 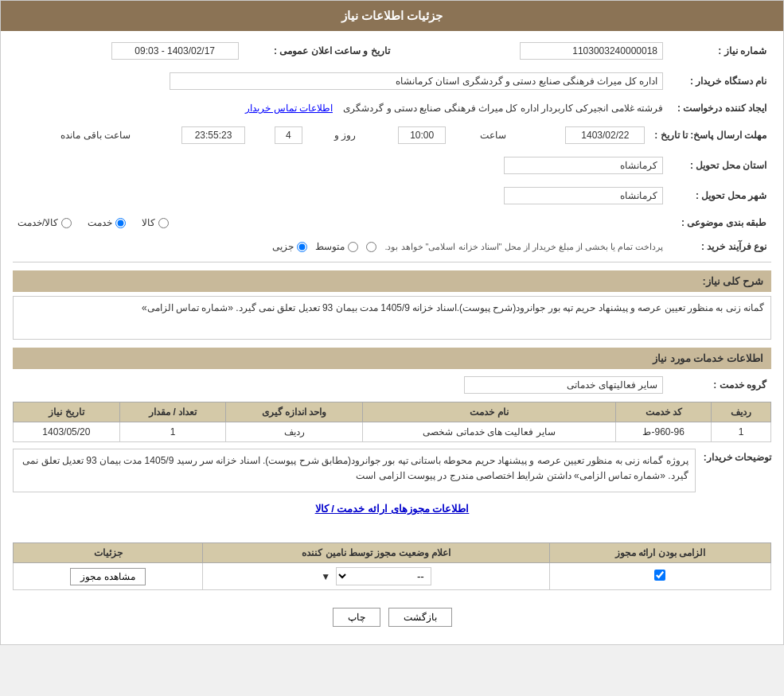 I want to click on col-date: تاریخ نیاز, so click(x=67, y=412).